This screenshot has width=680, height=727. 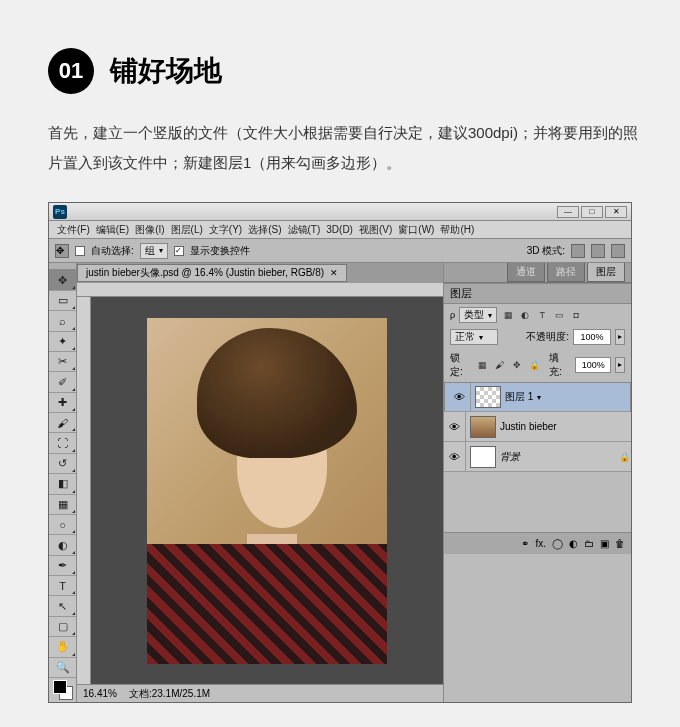 I want to click on dodge-tool: ◐, so click(x=62, y=545).